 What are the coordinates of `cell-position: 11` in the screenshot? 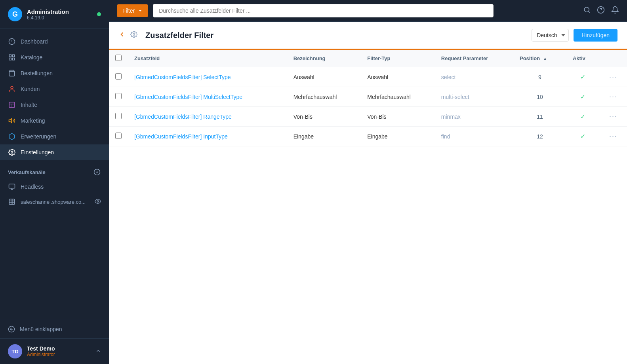 It's located at (540, 117).